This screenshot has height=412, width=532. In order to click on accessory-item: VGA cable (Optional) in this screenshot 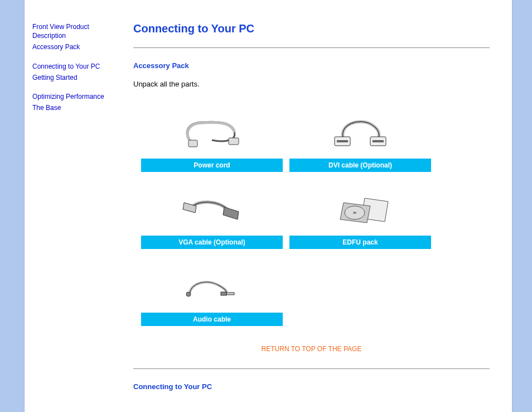, I will do `click(212, 215)`.